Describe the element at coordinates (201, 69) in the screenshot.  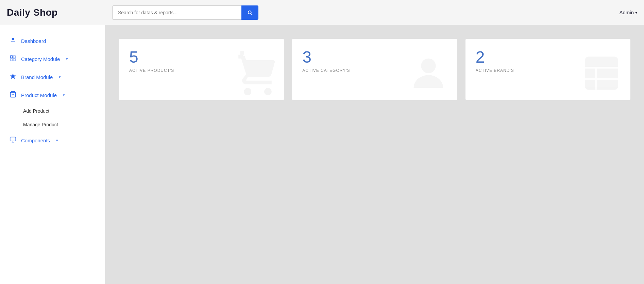
I see `stat-card-products: 5 ACTIVE PRODUCT'S` at that location.